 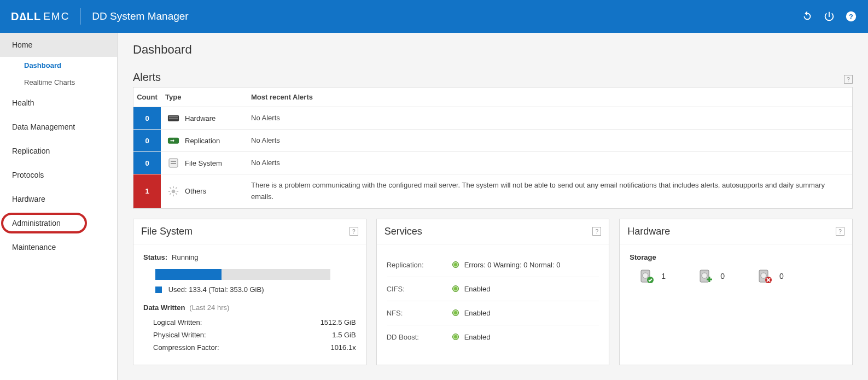 I want to click on help-icon: ?, so click(x=851, y=16).